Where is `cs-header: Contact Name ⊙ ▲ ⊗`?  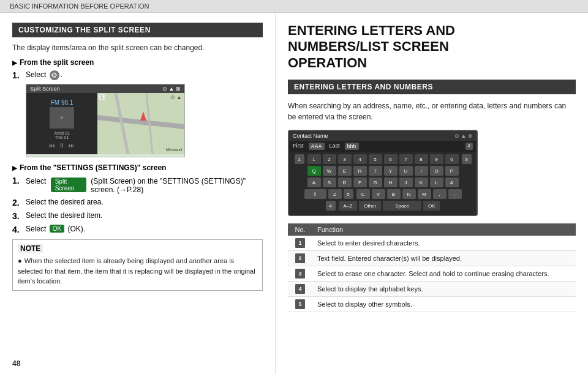
cs-header: Contact Name ⊙ ▲ ⊗ is located at coordinates (383, 136).